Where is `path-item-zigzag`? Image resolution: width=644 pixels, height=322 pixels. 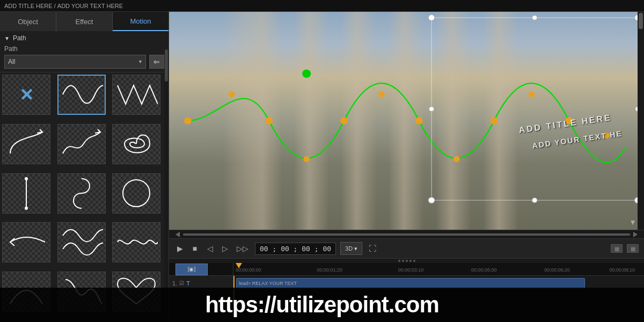 path-item-zigzag is located at coordinates (136, 94).